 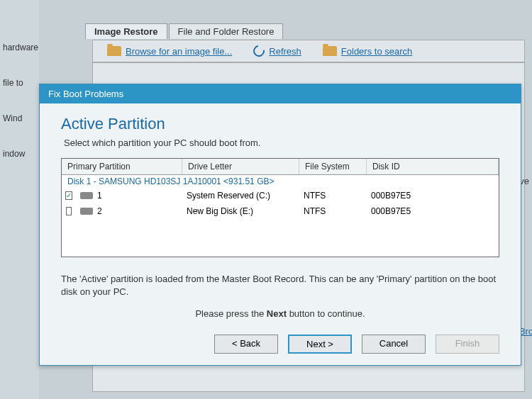 I want to click on cancel-button: Cancel, so click(x=394, y=344).